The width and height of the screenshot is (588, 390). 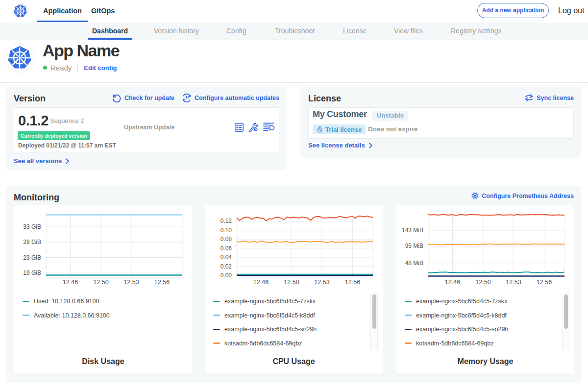 I want to click on svg-text: 0.12, so click(x=226, y=221).